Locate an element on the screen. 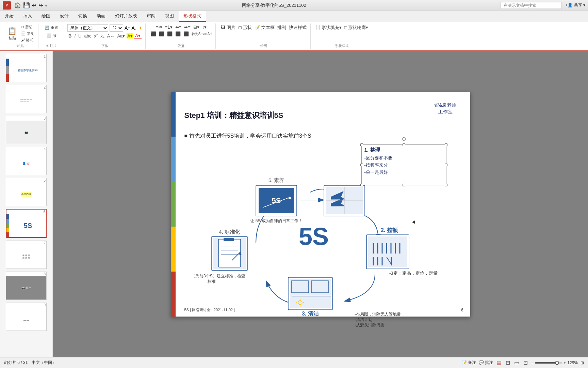 This screenshot has width=588, height=368. italic-button: I is located at coordinates (75, 36).